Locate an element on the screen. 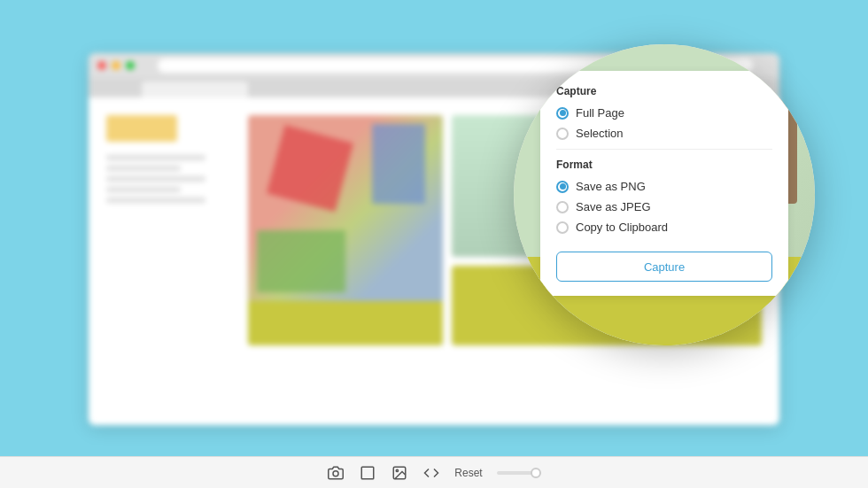  crop-icon is located at coordinates (368, 473).